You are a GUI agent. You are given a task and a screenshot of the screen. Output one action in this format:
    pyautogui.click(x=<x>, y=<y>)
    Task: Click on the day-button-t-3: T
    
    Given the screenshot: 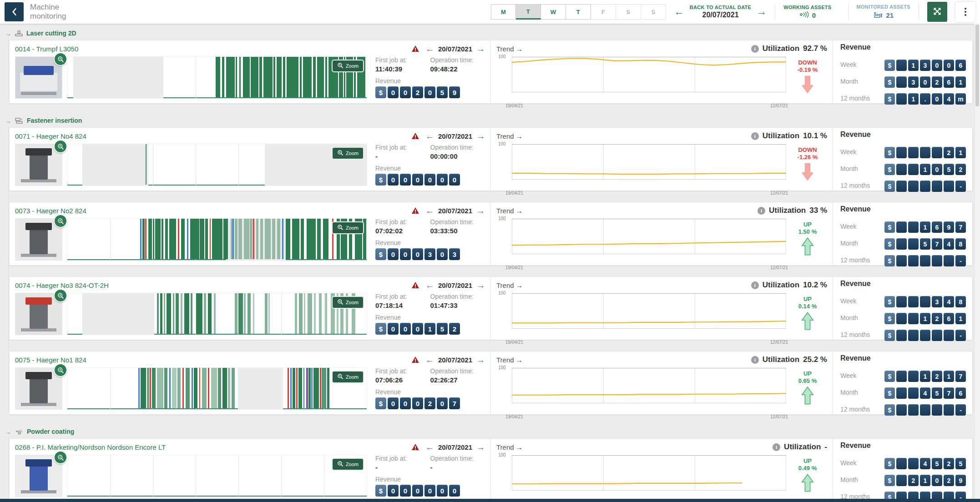 What is the action you would take?
    pyautogui.click(x=579, y=12)
    